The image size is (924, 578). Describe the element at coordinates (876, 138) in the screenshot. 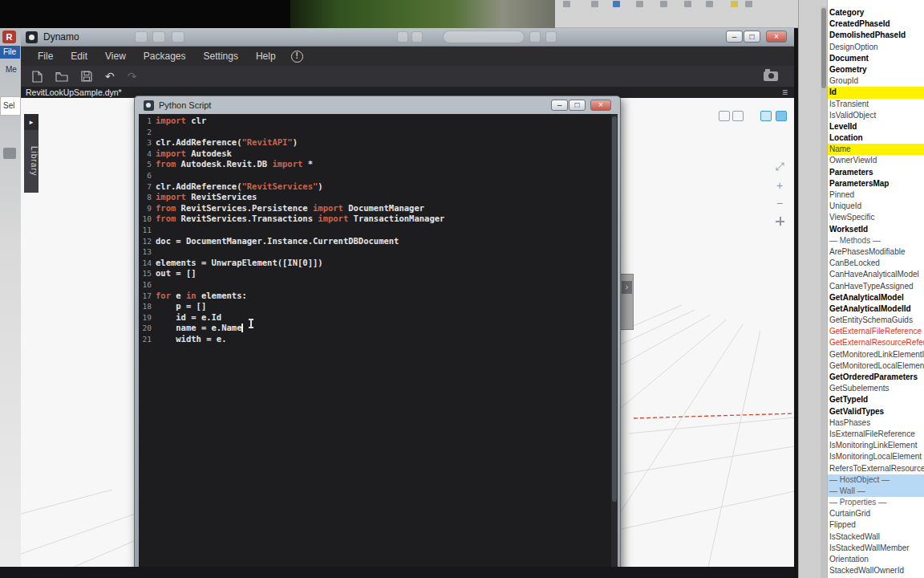

I see `member-row: Location` at that location.